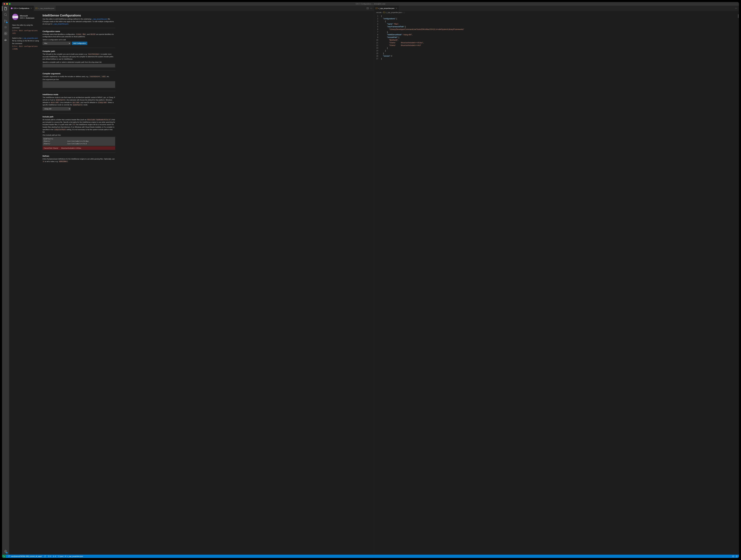  Describe the element at coordinates (5, 280) in the screenshot. I see `activity-bar: 3 1` at that location.